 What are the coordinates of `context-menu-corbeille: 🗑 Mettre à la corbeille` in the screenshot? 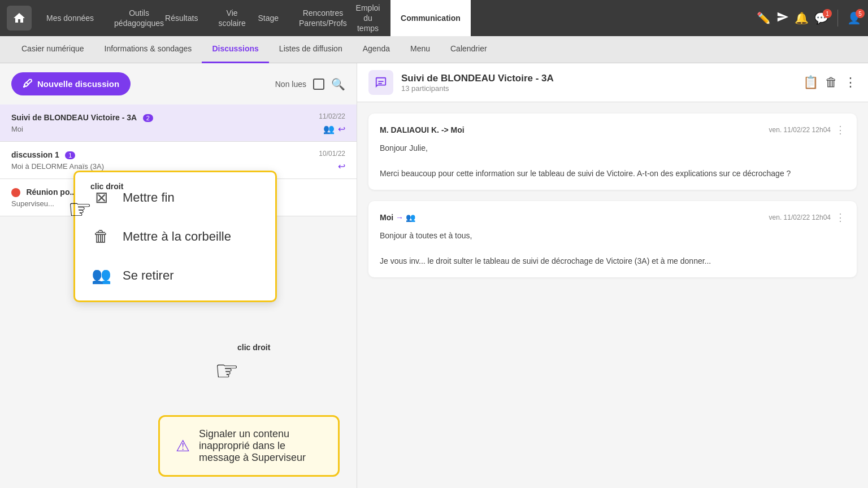 It's located at (175, 236).